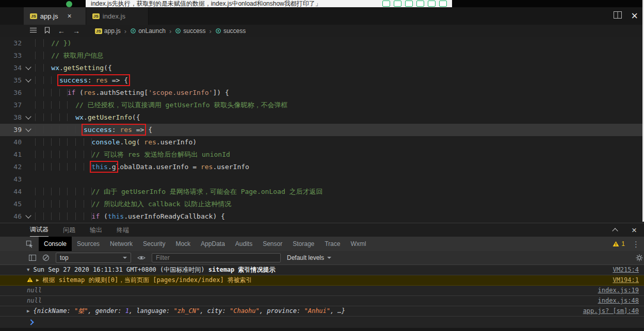 The image size is (644, 331). What do you see at coordinates (332, 244) in the screenshot?
I see `devtools-tab-Trace: Trace` at bounding box center [332, 244].